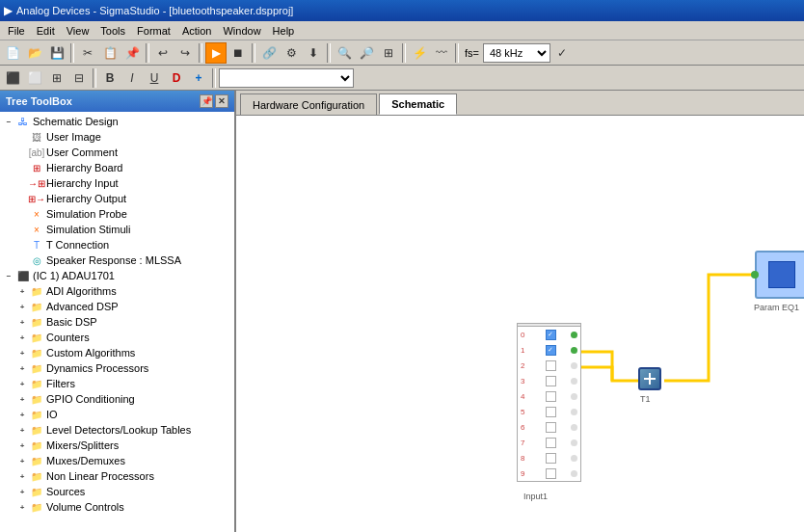 The width and height of the screenshot is (804, 532). I want to click on expand-advanced-dsp: +, so click(22, 306).